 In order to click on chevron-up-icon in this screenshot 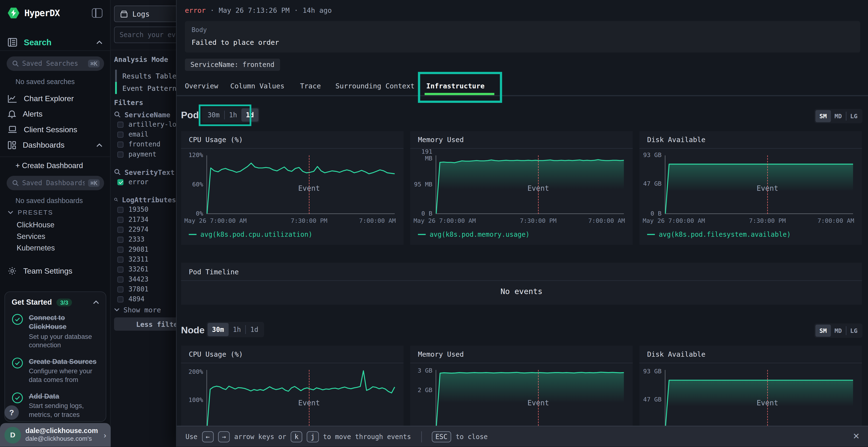, I will do `click(96, 302)`.